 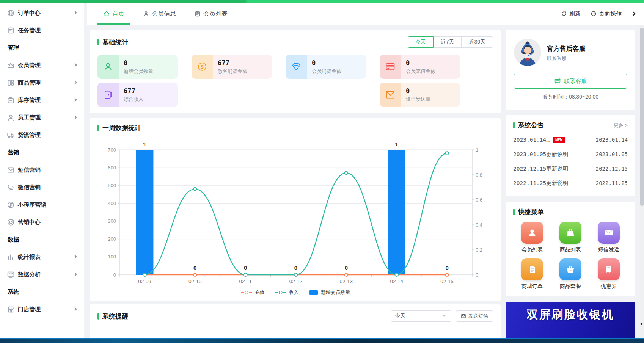 What do you see at coordinates (564, 14) in the screenshot?
I see `refresh-icon` at bounding box center [564, 14].